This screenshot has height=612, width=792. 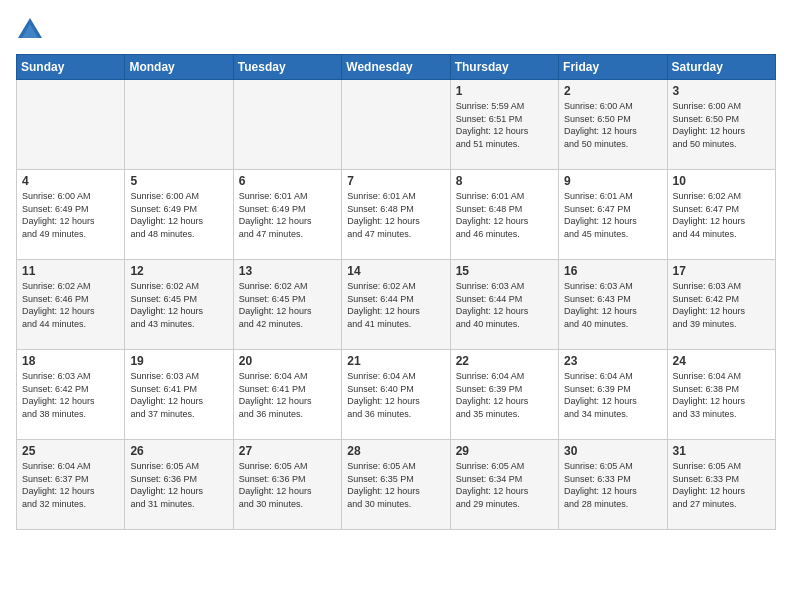 I want to click on calendar-day-cell: 24Sunrise: 6:04 AM Sunset: 6:38 PM Dayli…, so click(x=721, y=395).